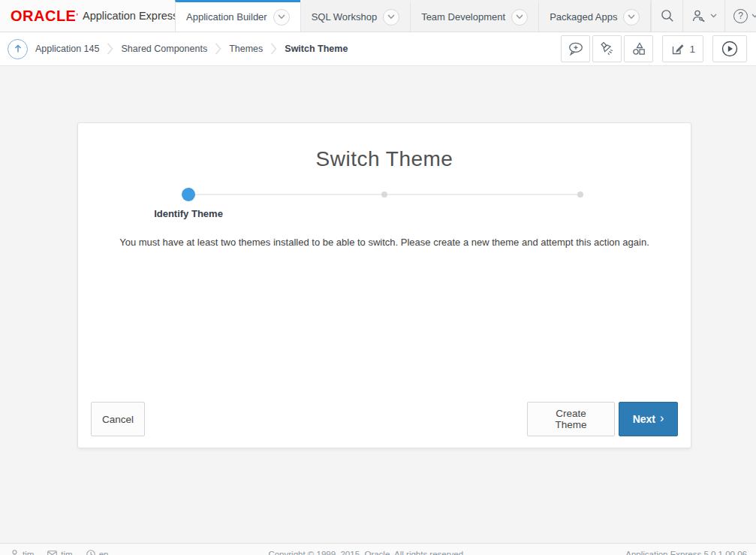 The height and width of the screenshot is (555, 756). Describe the element at coordinates (703, 16) in the screenshot. I see `administration-menu-button` at that location.